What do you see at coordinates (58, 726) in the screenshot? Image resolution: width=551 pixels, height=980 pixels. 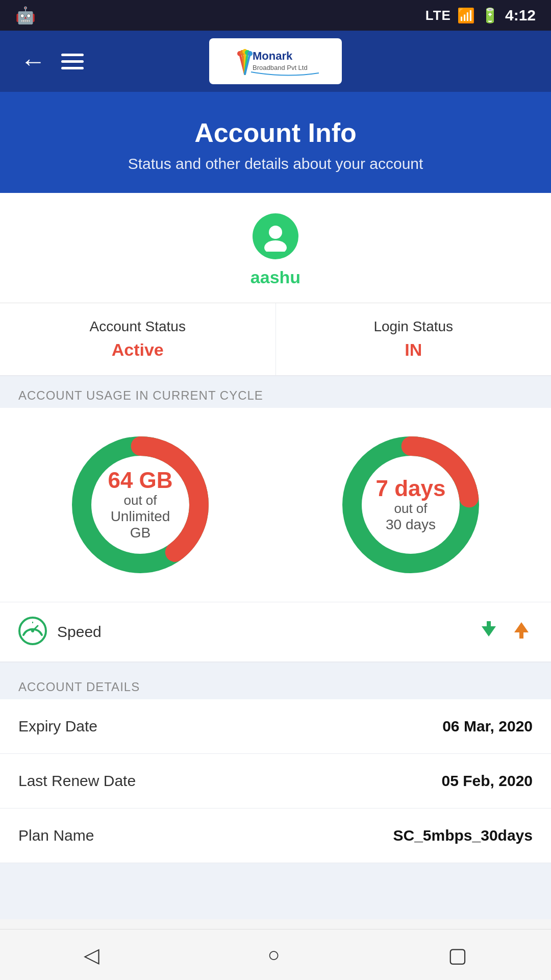 I see `expiry-date-label: Expiry Date` at bounding box center [58, 726].